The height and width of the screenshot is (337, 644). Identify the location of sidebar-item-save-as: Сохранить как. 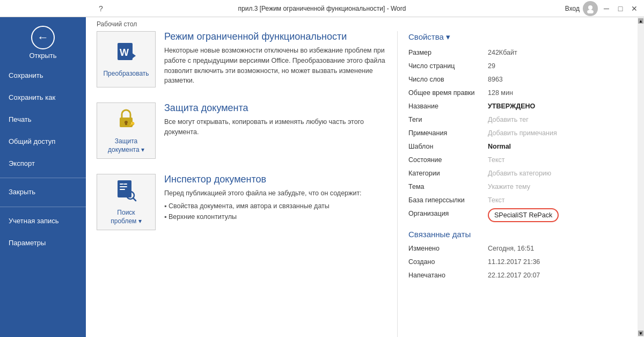
(43, 98).